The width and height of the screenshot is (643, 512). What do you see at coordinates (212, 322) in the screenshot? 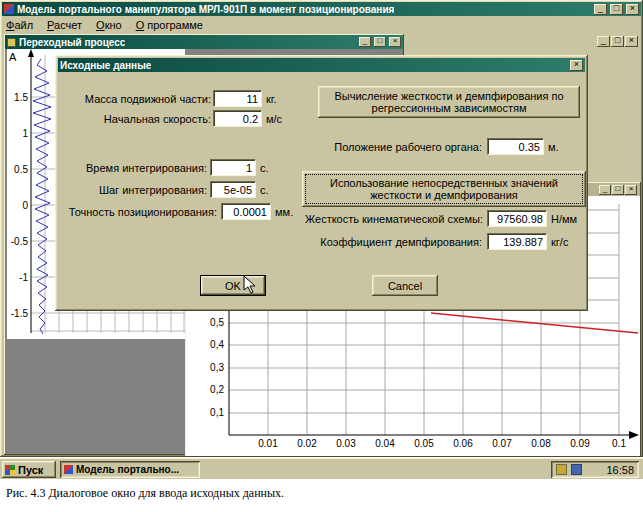
I see `right-chart-ytick: 0,5` at bounding box center [212, 322].